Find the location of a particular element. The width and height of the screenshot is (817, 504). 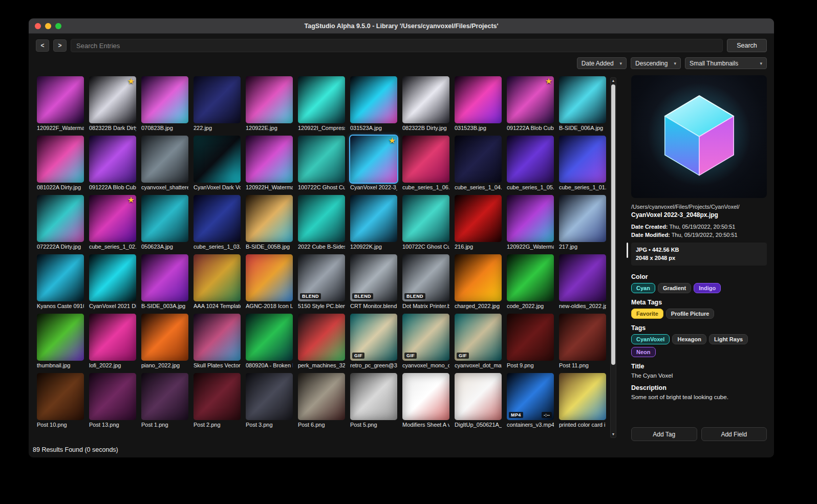

thumbnail-size-dropdown: Small Thumbnails ▾ is located at coordinates (726, 63).